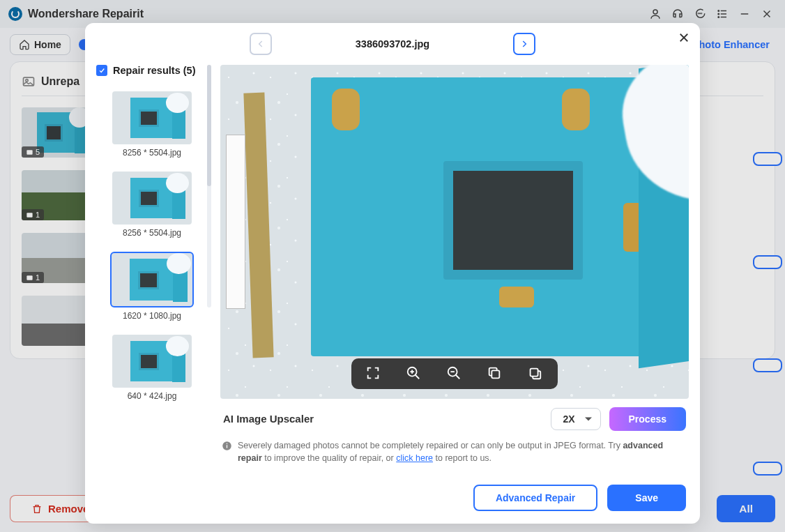 The width and height of the screenshot is (785, 532). Describe the element at coordinates (576, 419) in the screenshot. I see `upscale-select: 2X` at that location.